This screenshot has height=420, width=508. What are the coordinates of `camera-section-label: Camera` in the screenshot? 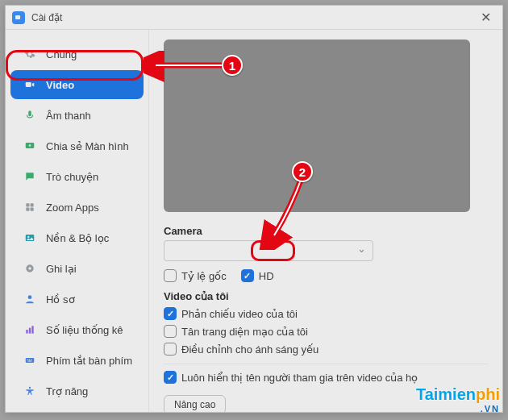 It's located at (326, 231).